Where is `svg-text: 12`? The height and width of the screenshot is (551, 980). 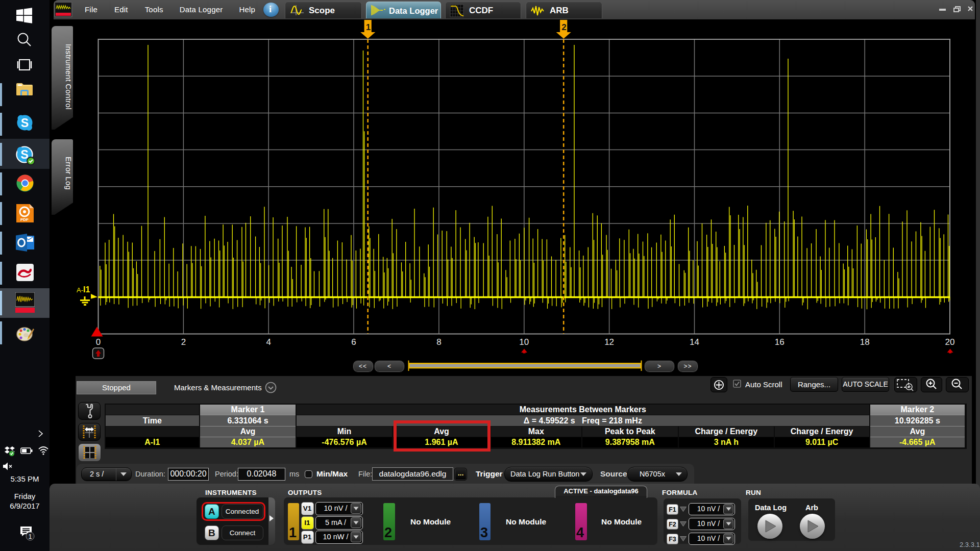
svg-text: 12 is located at coordinates (609, 342).